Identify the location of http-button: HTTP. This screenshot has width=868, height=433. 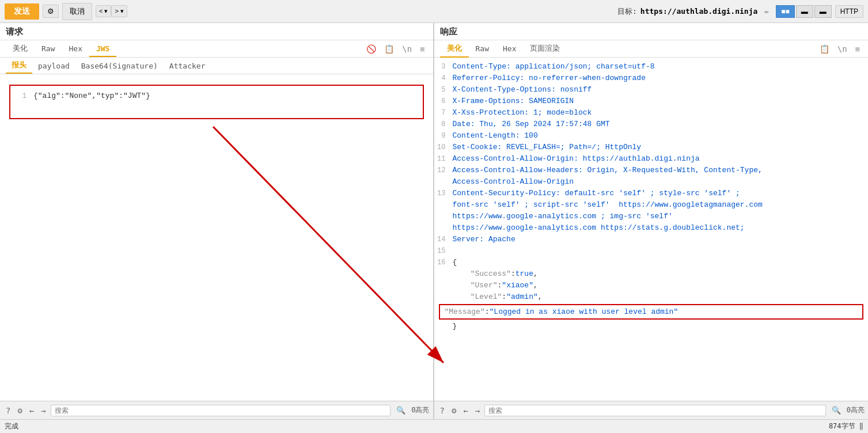
(849, 12).